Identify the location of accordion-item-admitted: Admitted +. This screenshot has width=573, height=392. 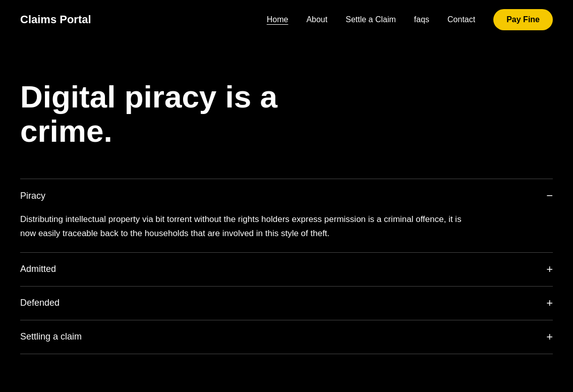
(286, 269).